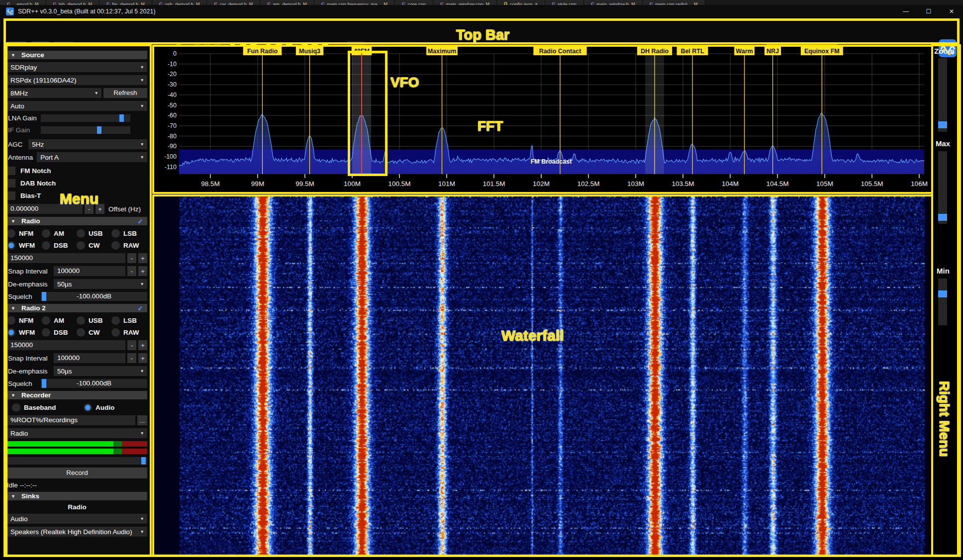 This screenshot has width=963, height=560. What do you see at coordinates (99, 130) in the screenshot?
I see `if-gain-handle` at bounding box center [99, 130].